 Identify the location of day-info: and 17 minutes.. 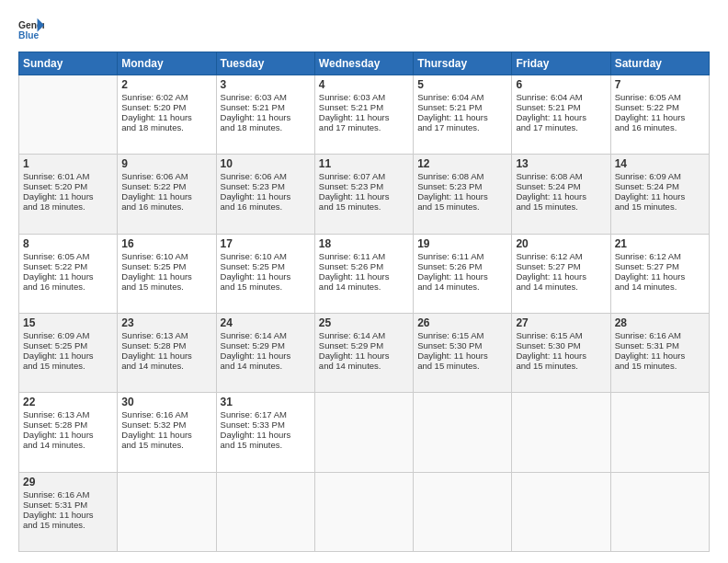
(462, 127).